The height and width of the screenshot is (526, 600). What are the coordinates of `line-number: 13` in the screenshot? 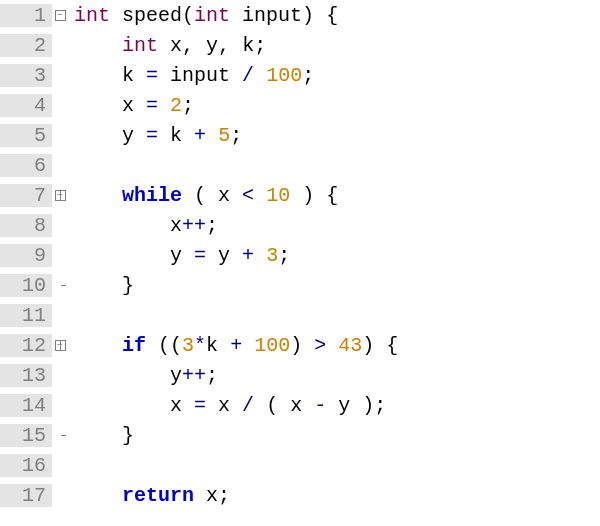 It's located at (26, 376).